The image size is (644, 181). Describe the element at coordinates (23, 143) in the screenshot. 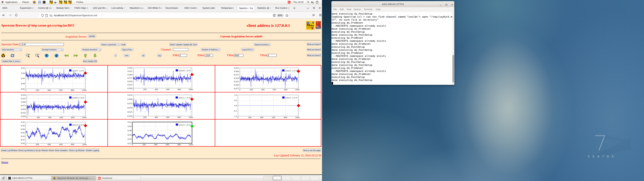

I see `svg-text: 8.90` at that location.